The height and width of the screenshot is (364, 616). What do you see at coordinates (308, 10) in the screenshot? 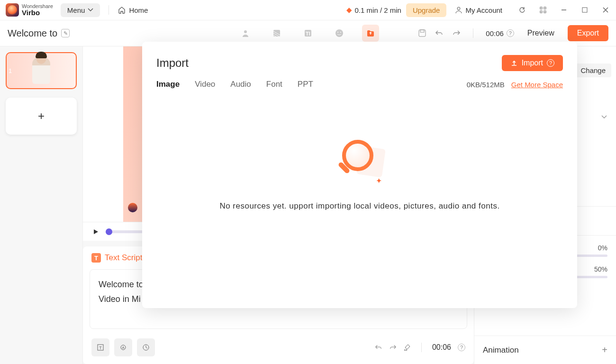
I see `title-bar: Wondershare Virbo Menu Home ◆ 0.1 min / …` at bounding box center [308, 10].